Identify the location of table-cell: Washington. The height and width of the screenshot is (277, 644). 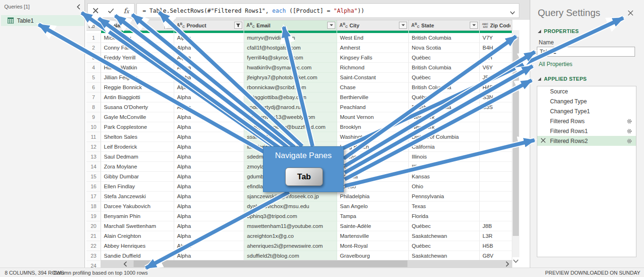
(373, 137).